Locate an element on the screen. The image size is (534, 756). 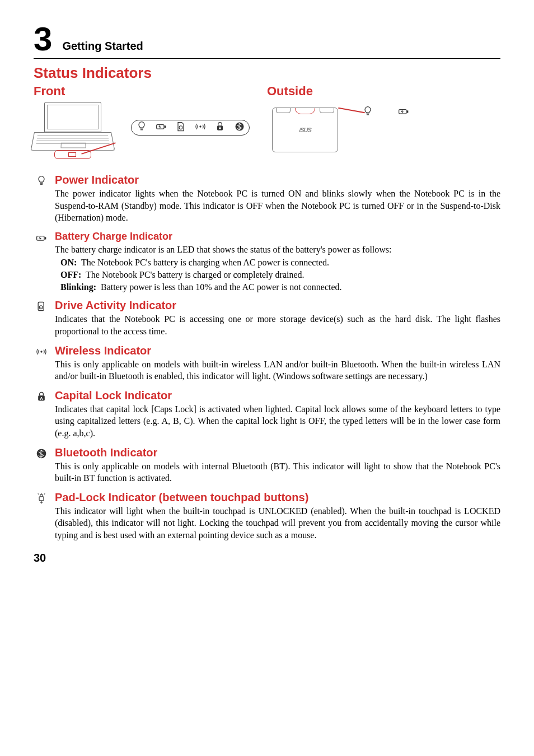
entry-title: Wireless Indicator is located at coordinates (278, 351).